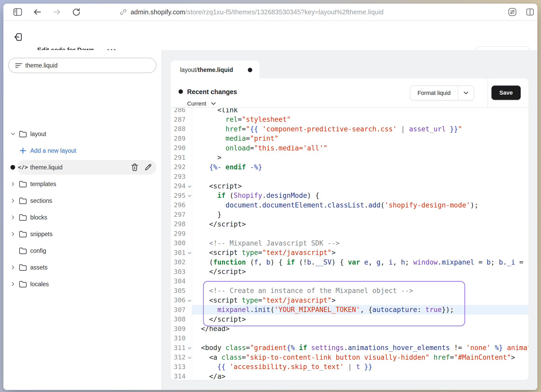 The width and height of the screenshot is (541, 392). Describe the element at coordinates (360, 205) in the screenshot. I see `code-line-text: document.documentElement.classList.add('…` at that location.